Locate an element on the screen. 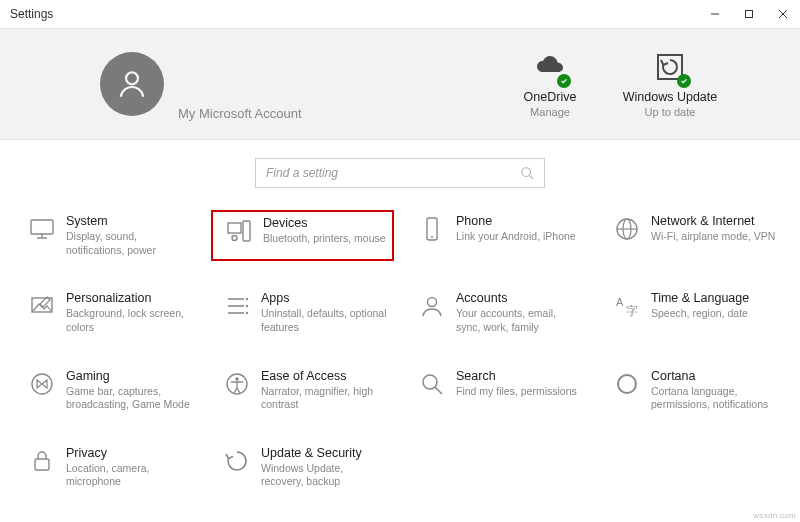 The width and height of the screenshot is (800, 522). tile-title: Apps is located at coordinates (324, 298).